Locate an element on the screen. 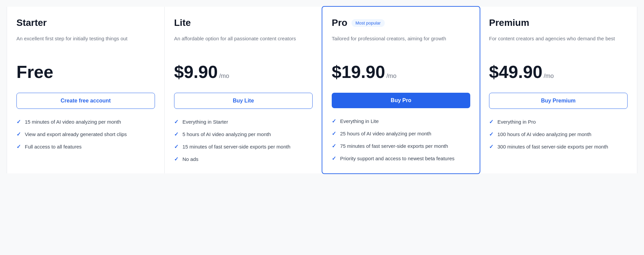 This screenshot has width=644, height=255. price-free-starter: Free is located at coordinates (35, 72).